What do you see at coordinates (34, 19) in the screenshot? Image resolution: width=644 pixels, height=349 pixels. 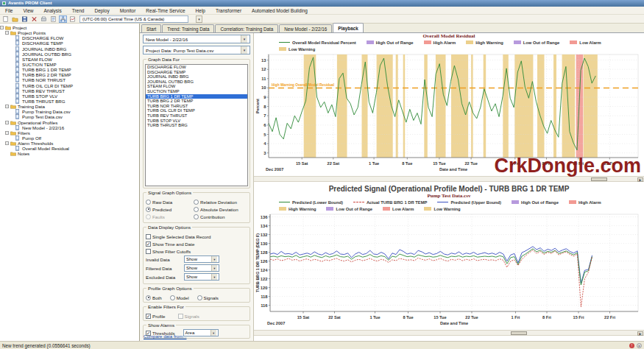 I see `delete-icon` at bounding box center [34, 19].